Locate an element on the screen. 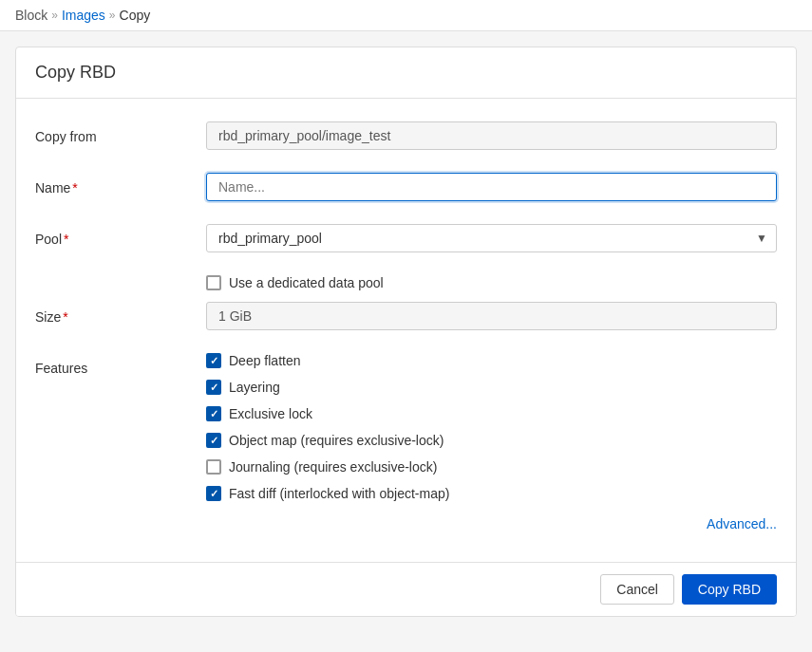  breadcrumb: Block » Images » Copy is located at coordinates (406, 15).